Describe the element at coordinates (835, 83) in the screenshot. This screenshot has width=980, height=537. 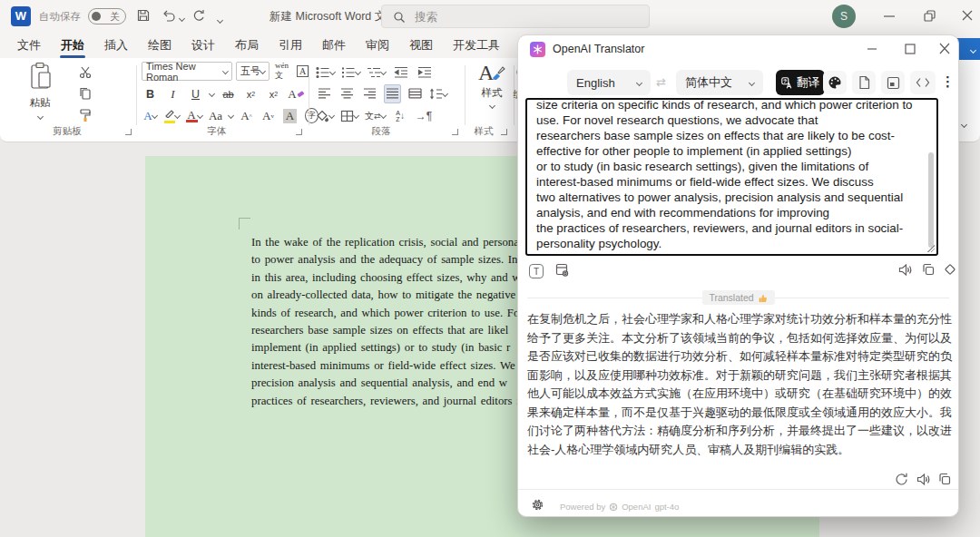
I see `theme-button` at that location.